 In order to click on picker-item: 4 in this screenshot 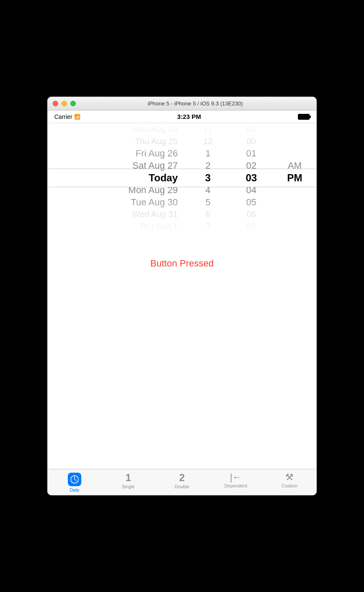, I will do `click(208, 190)`.